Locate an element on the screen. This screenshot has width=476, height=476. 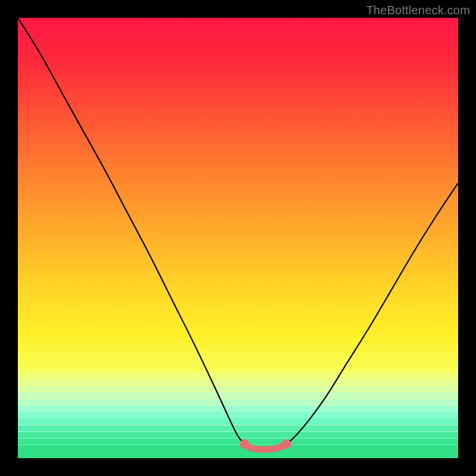
plateau-left-dot is located at coordinates (245, 444).